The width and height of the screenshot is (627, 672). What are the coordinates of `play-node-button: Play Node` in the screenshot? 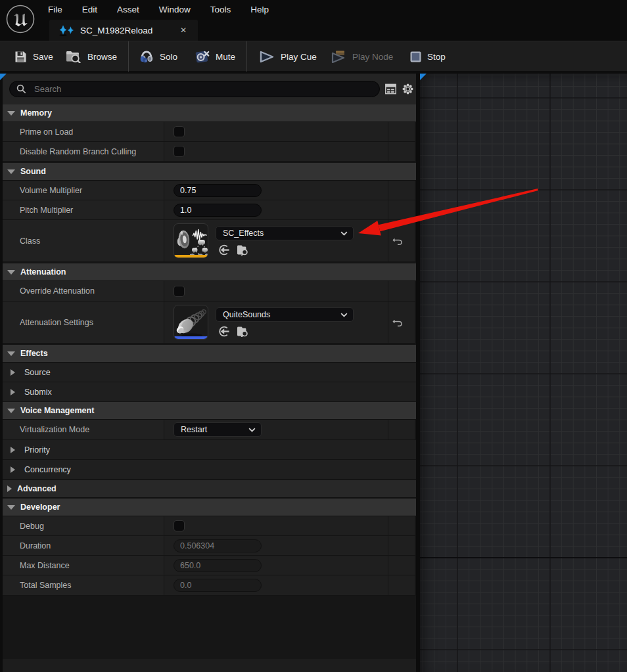 It's located at (362, 56).